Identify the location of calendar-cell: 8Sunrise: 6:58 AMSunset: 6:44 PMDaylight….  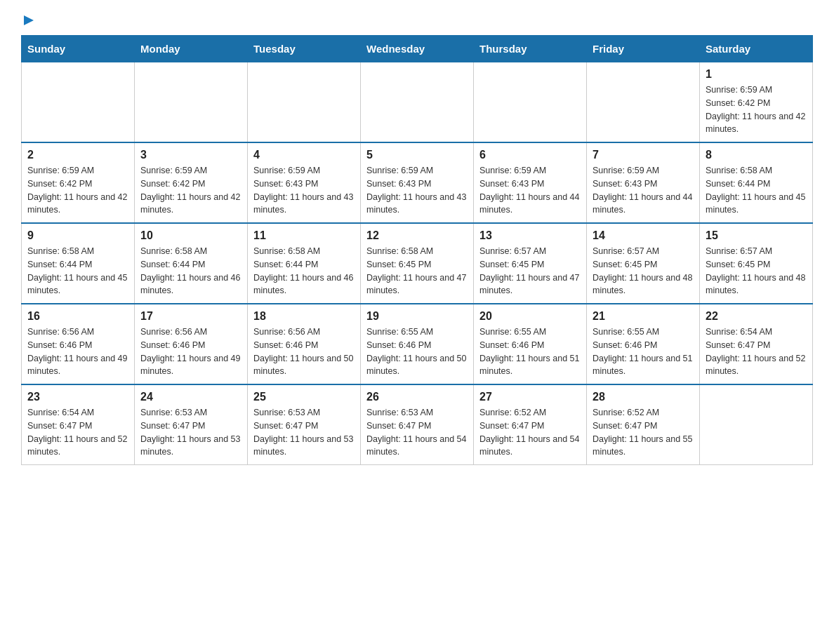
(757, 182).